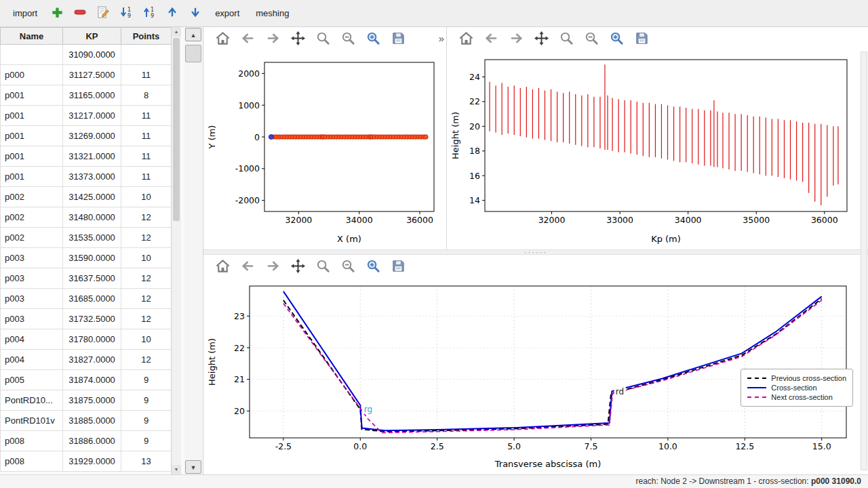  I want to click on meshing-button: meshing, so click(273, 14).